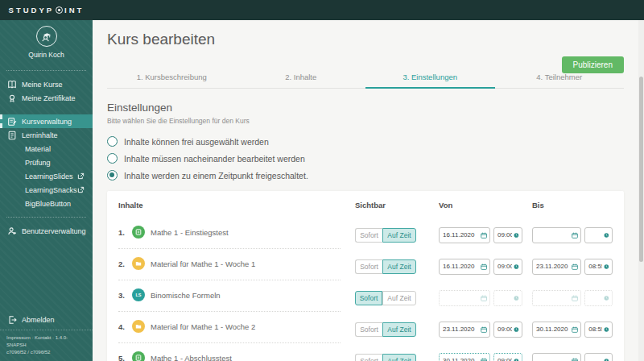  Describe the element at coordinates (42, 85) in the screenshot. I see `sidebar-item-label: Meine Kurse` at that location.